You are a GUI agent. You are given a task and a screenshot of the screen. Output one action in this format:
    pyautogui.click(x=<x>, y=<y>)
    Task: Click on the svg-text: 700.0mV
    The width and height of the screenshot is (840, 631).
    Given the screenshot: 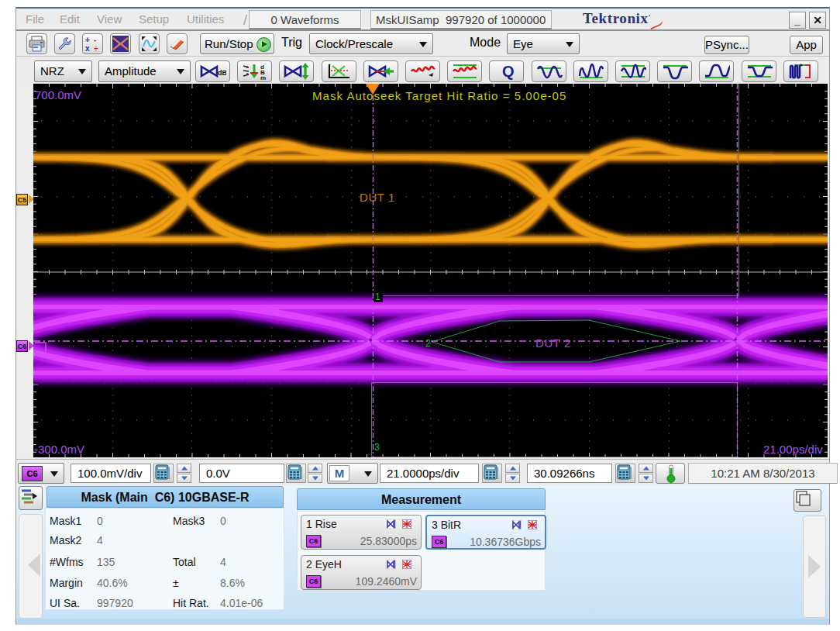 What is the action you would take?
    pyautogui.click(x=58, y=95)
    